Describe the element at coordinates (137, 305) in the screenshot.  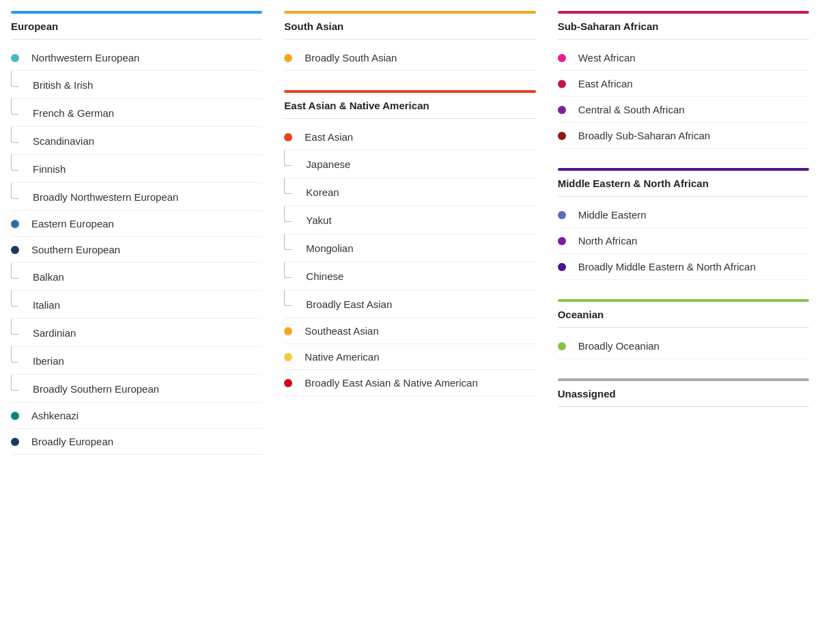
I see `list-item-italian: Italian` at that location.